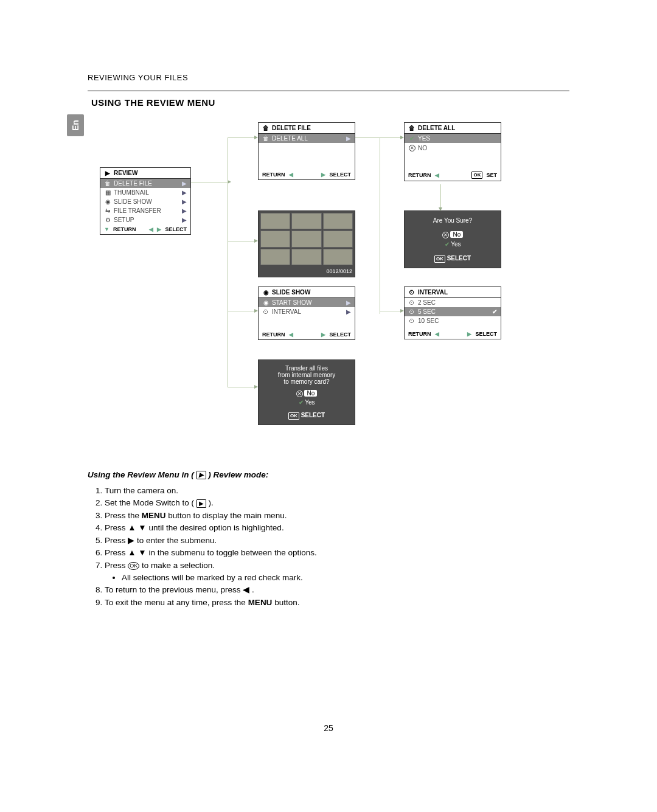 Image resolution: width=657 pixels, height=812 pixels. I want to click on language-tab: En, so click(75, 125).